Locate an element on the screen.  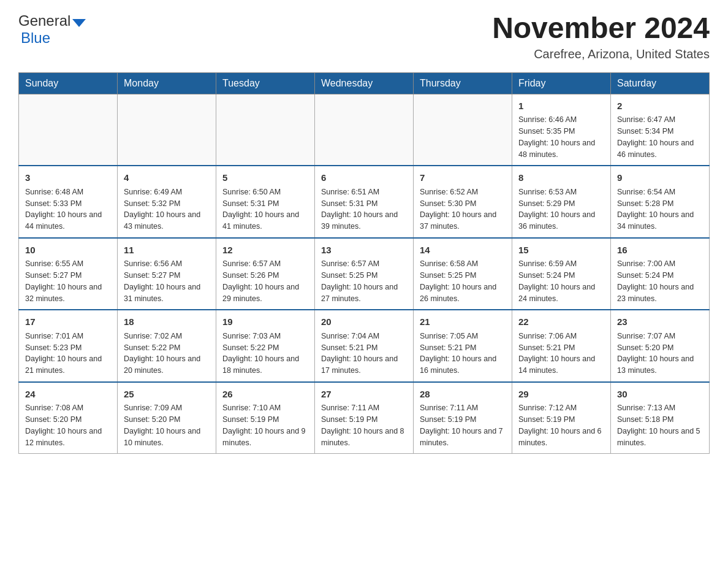
day-info: Sunrise: 7:00 AMSunset: 5:24 PMDaylight:… is located at coordinates (660, 281).